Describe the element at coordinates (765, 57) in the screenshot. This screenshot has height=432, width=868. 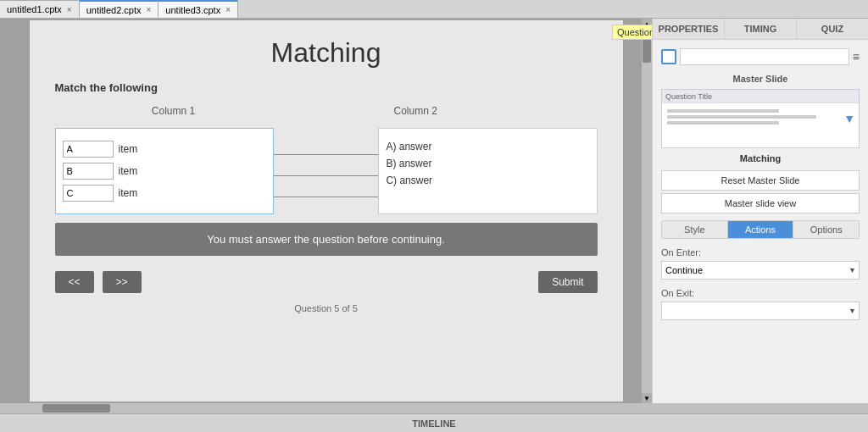
I see `search-input` at that location.